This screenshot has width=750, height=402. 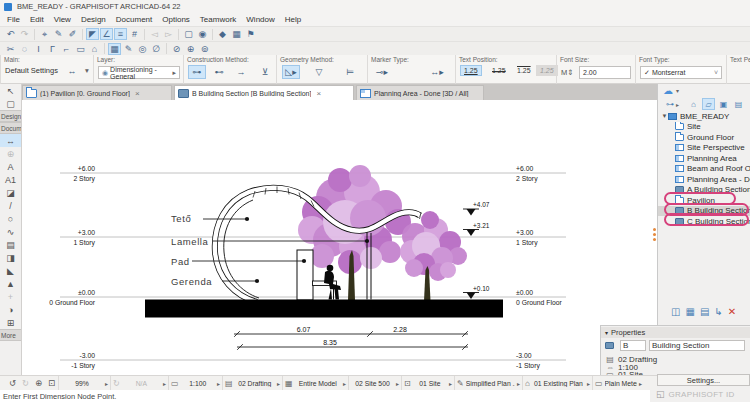 What do you see at coordinates (547, 70) in the screenshot?
I see `text-rotated-option: 1.25` at bounding box center [547, 70].